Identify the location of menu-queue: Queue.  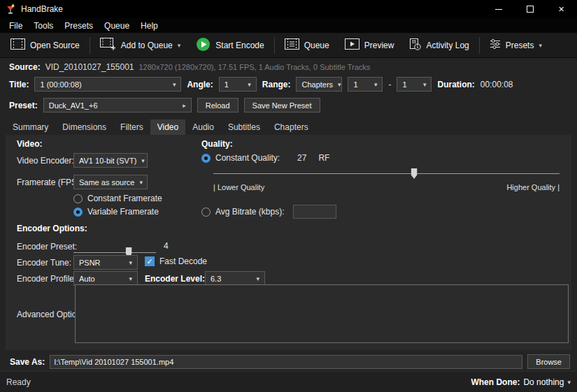
(117, 25).